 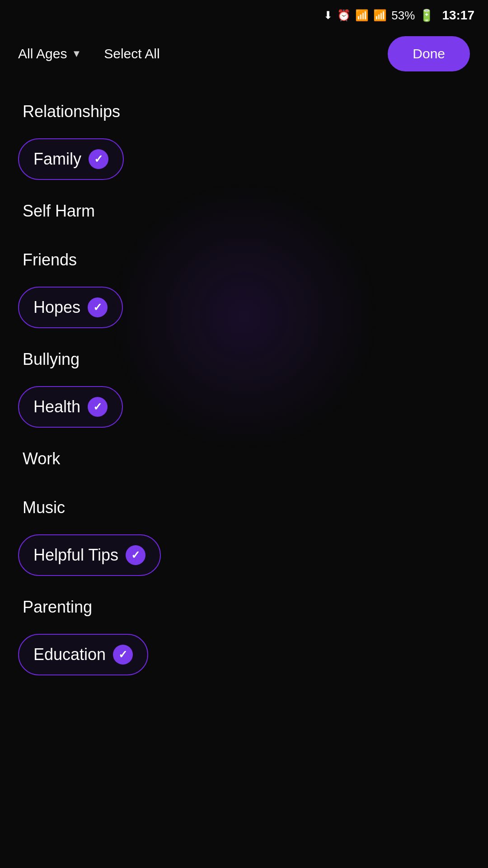 What do you see at coordinates (427, 15) in the screenshot?
I see `battery-icon: 🔋` at bounding box center [427, 15].